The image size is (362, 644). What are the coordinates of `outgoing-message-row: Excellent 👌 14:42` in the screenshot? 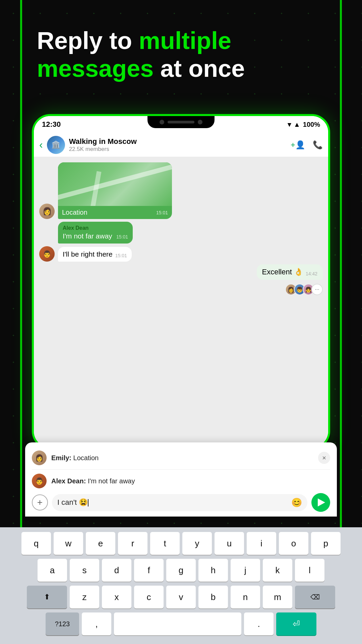 It's located at (181, 272).